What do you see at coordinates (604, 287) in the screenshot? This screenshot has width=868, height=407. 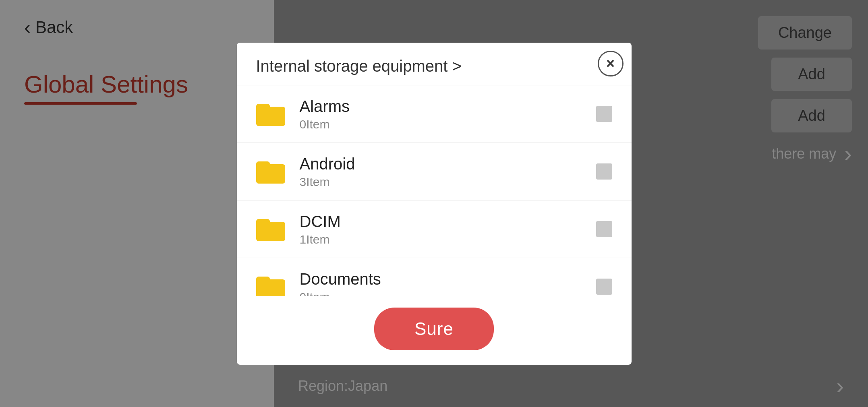 I see `folder-checkbox-documents` at bounding box center [604, 287].